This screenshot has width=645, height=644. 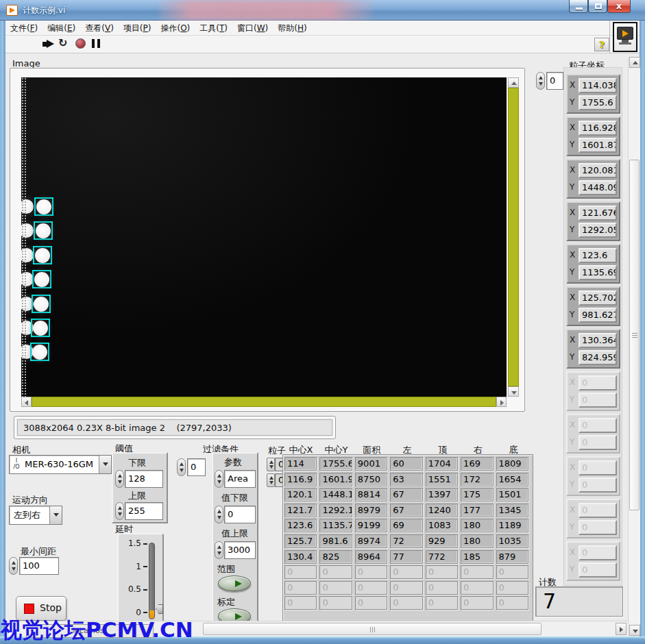 What do you see at coordinates (602, 45) in the screenshot?
I see `context-help-button: ?` at bounding box center [602, 45].